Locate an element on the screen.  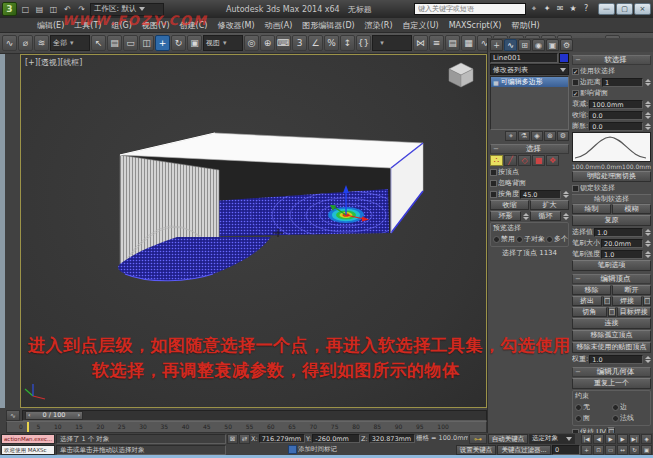
select-and-scale-icon: ▣ is located at coordinates (194, 43).